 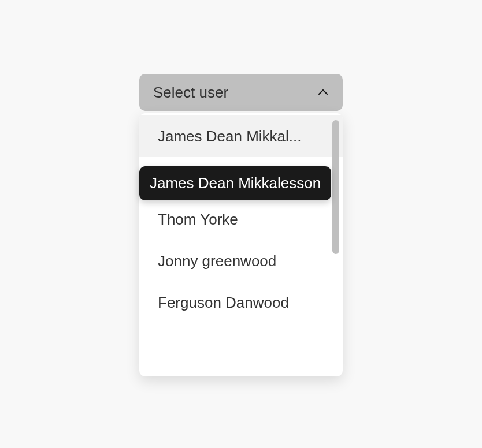 I want to click on dropdown-container: Select user James Dean Mikkal... Carlos …, so click(x=241, y=92).